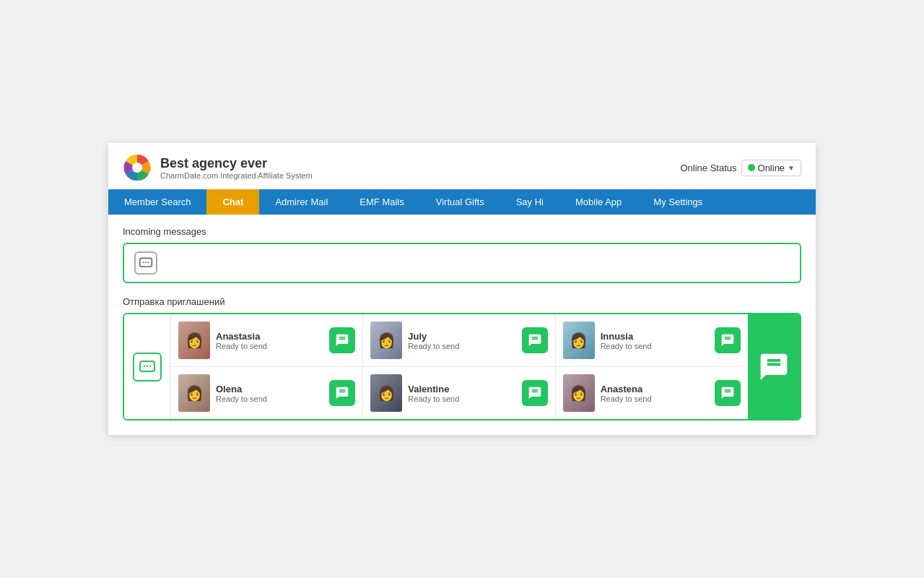  I want to click on logo-icon, so click(137, 168).